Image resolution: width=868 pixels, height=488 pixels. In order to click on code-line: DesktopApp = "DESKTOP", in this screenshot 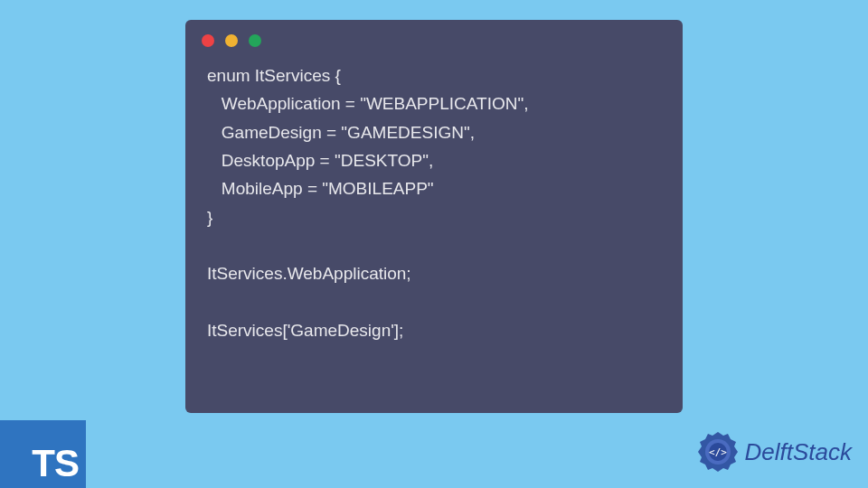, I will do `click(320, 161)`.